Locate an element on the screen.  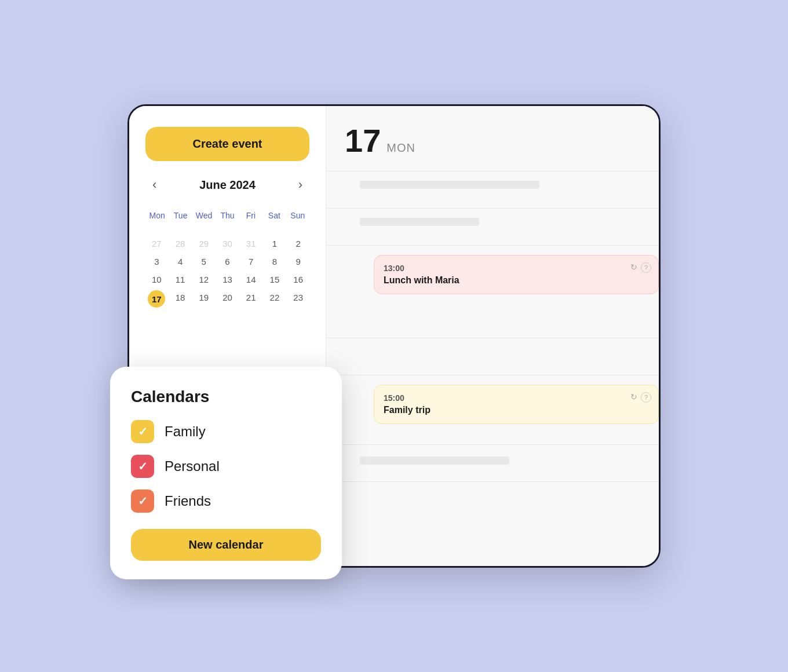
weekday-tue: Tue is located at coordinates (180, 216).